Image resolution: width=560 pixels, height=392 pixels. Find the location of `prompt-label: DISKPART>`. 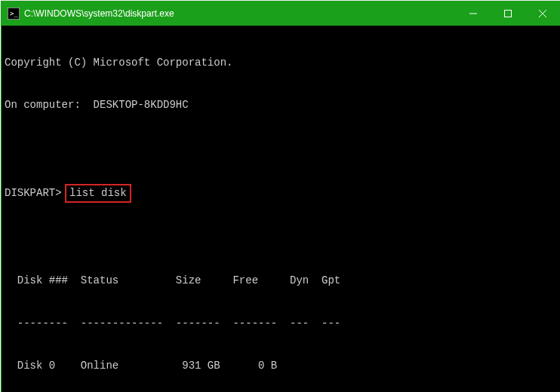

prompt-label: DISKPART> is located at coordinates (33, 193).